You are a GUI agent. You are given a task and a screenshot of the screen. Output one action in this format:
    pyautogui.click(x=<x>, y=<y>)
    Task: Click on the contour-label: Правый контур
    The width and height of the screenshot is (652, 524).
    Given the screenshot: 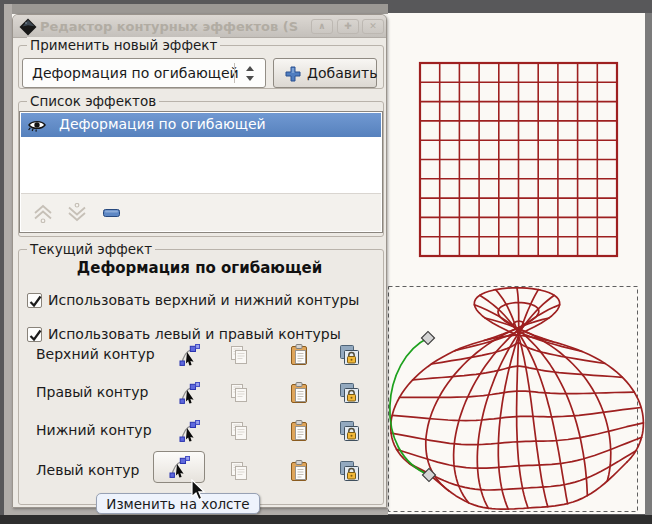 What is the action you would take?
    pyautogui.click(x=92, y=392)
    